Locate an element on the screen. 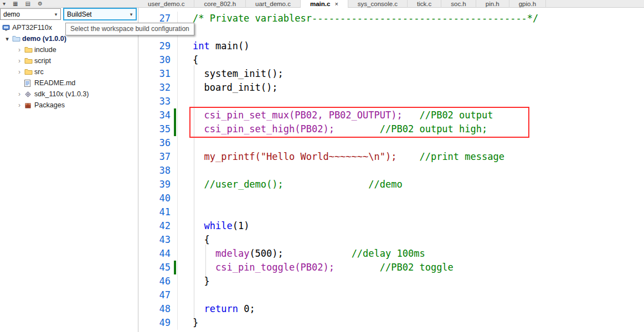 The image size is (644, 332). tab-label: uart_demo.c is located at coordinates (273, 4).